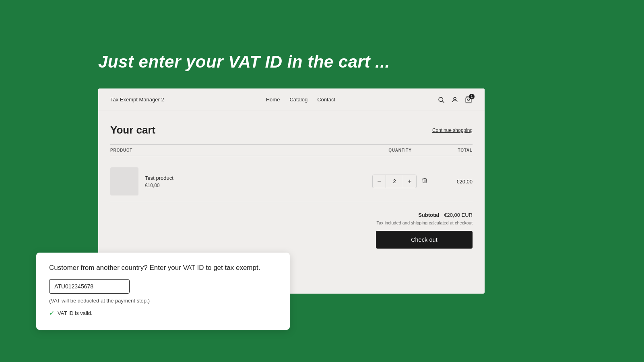 This screenshot has width=644, height=362. Describe the element at coordinates (452, 182) in the screenshot. I see `item-total: €20,00` at that location.